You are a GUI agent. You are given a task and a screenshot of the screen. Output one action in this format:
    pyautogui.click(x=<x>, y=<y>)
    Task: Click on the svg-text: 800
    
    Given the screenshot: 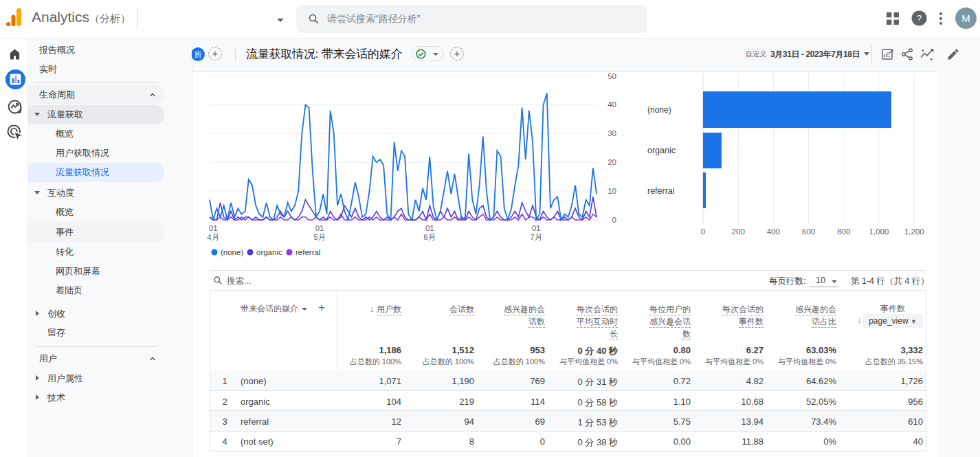 What is the action you would take?
    pyautogui.click(x=844, y=232)
    